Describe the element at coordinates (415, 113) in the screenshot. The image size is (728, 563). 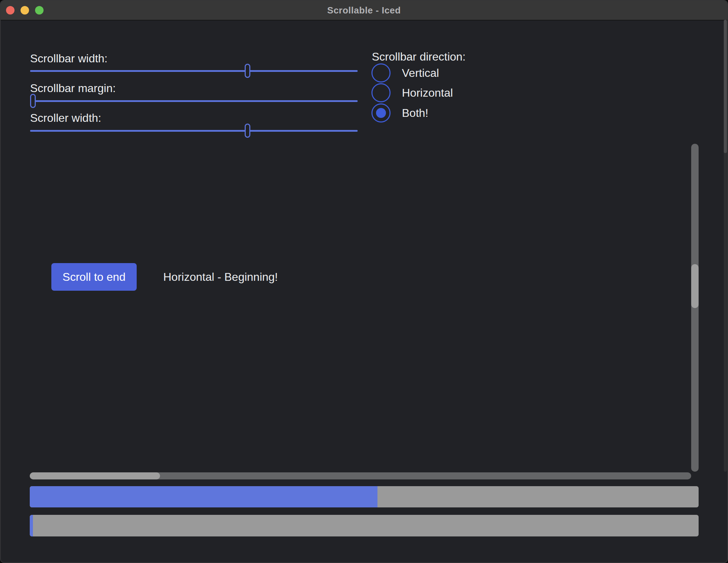
I see `radio-both-label: Both!` at that location.